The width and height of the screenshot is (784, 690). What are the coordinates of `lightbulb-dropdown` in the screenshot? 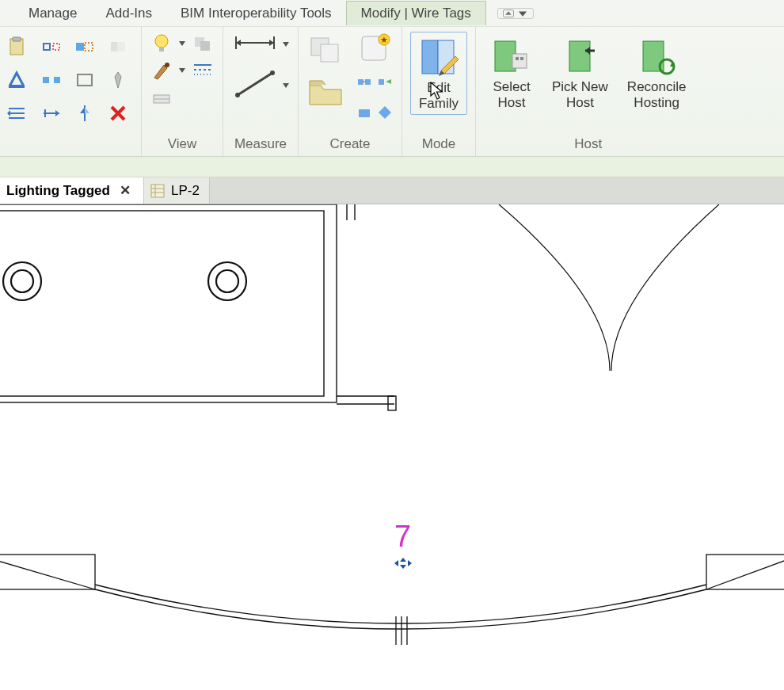 It's located at (182, 44).